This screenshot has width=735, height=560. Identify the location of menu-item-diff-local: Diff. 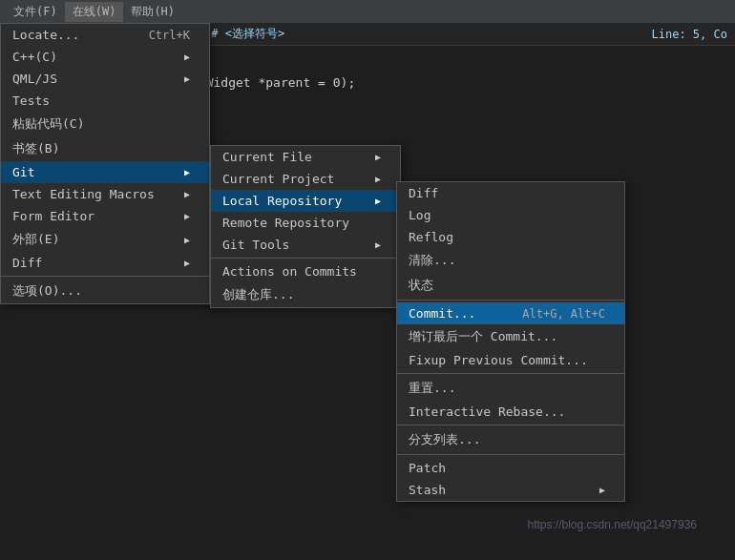
(511, 193).